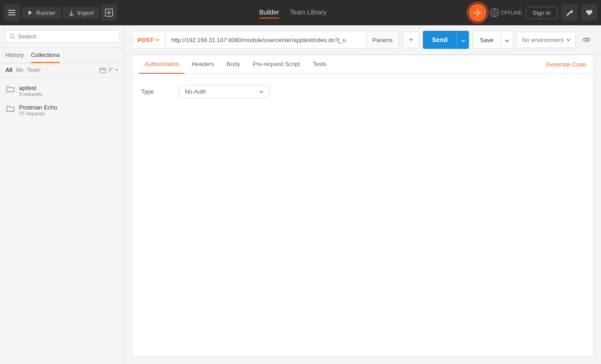 This screenshot has width=601, height=364. I want to click on list-item: Postman Echo 37 requests, so click(62, 110).